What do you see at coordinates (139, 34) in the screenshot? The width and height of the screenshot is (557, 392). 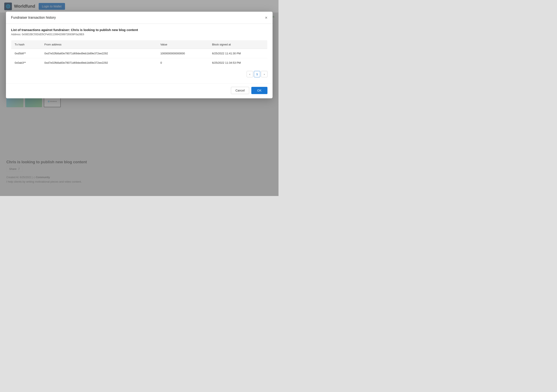 I see `fundraiser-address: Address: 0x58D2BC55DdD5CFe63113994208972…` at bounding box center [139, 34].